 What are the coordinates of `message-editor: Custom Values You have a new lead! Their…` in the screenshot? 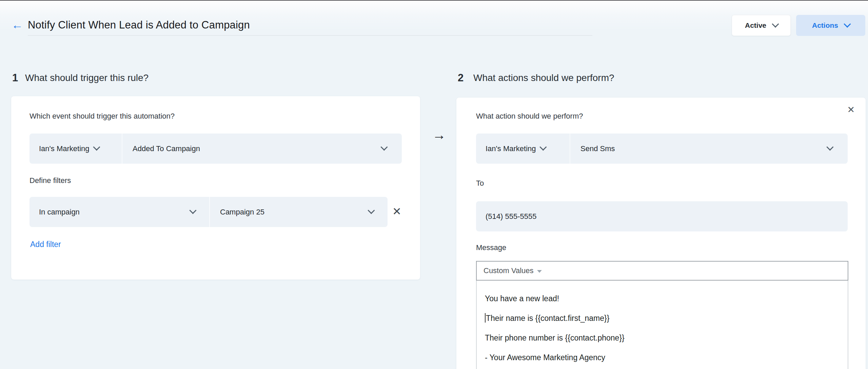 It's located at (662, 315).